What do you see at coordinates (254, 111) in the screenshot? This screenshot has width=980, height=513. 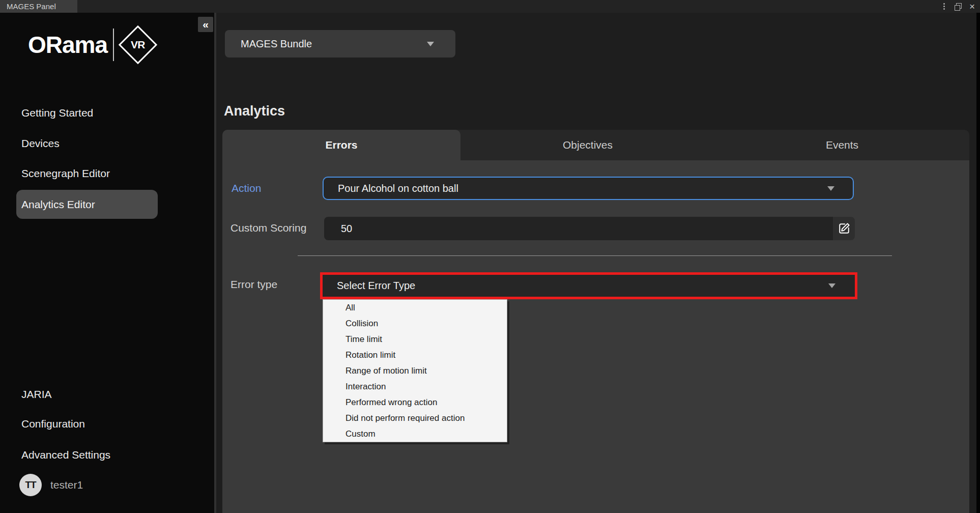 I see `page-title: Analytics` at bounding box center [254, 111].